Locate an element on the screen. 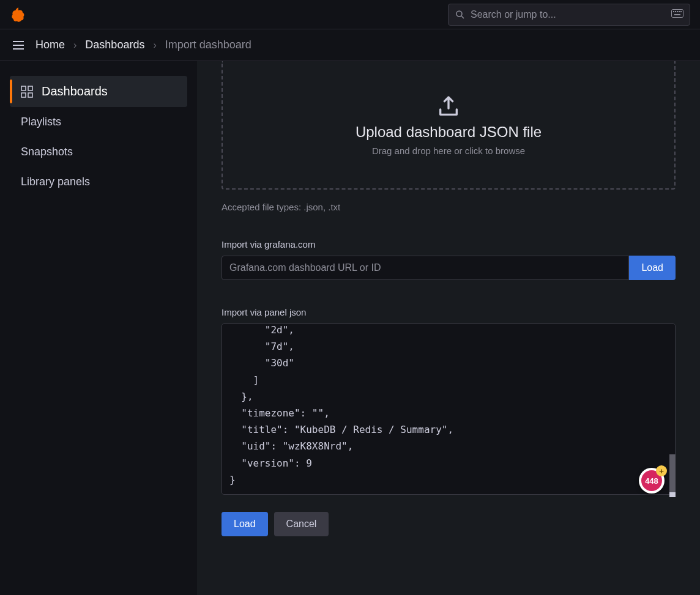 Image resolution: width=700 pixels, height=595 pixels. sidebar-item-dashboards: Dashboards is located at coordinates (99, 92).